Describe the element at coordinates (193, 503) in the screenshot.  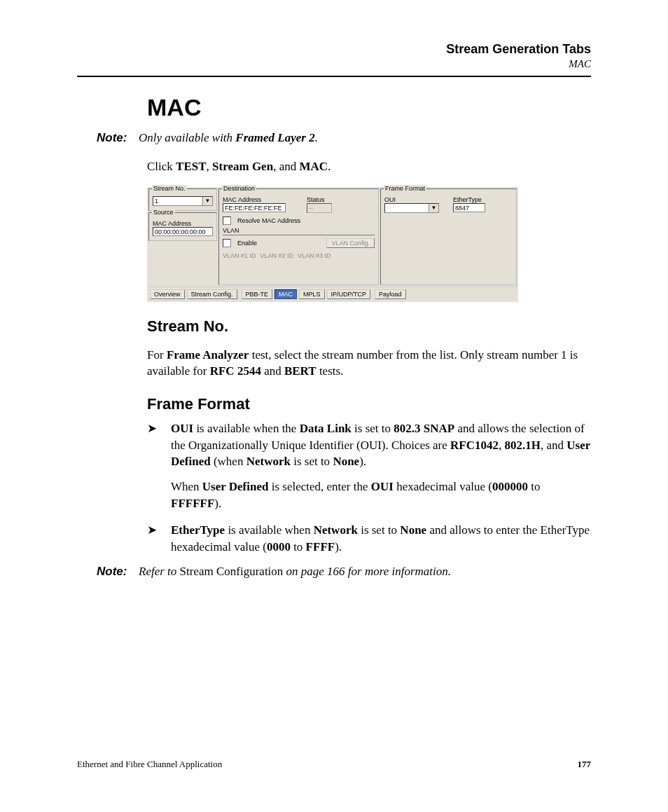
I see `text-bold: FFFFFF` at that location.